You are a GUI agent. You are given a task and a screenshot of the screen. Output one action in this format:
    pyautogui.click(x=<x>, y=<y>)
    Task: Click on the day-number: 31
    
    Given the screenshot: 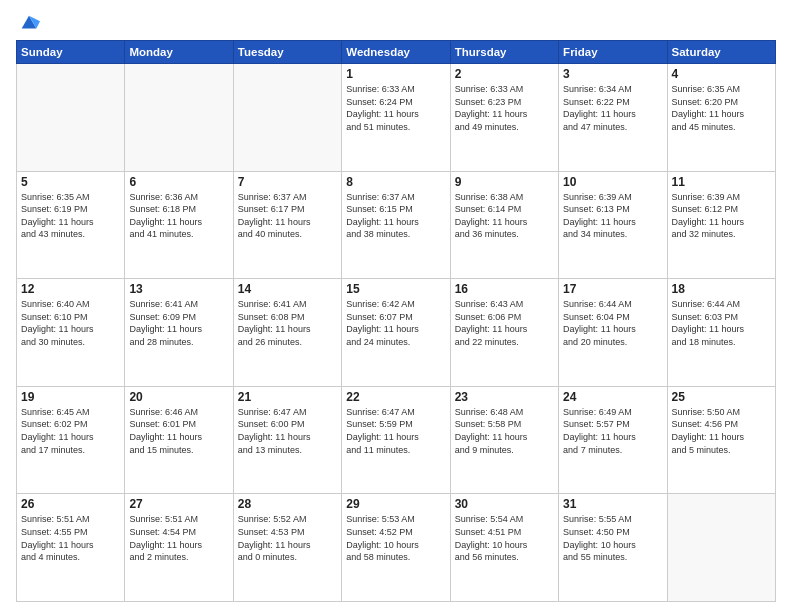 What is the action you would take?
    pyautogui.click(x=612, y=504)
    